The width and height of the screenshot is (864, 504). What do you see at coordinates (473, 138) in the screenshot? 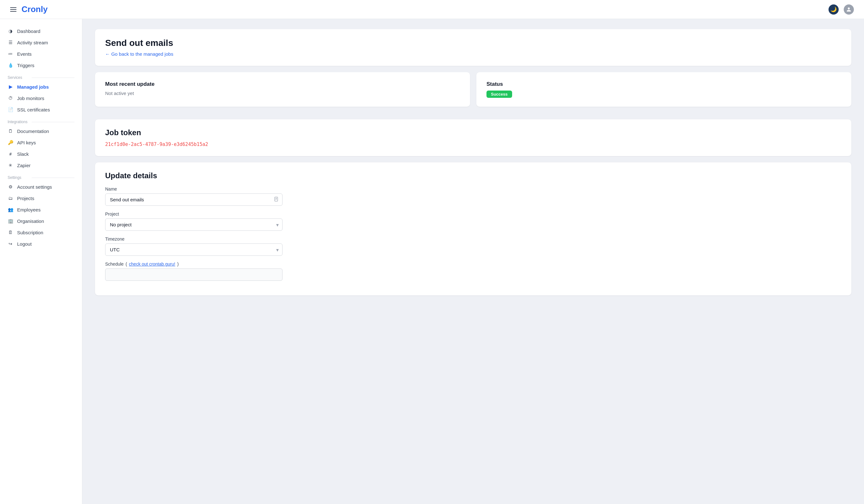
I see `job-token-card: Job token 21cf1d0e-2ac5-4787-9a39-e3d624…` at bounding box center [473, 138].